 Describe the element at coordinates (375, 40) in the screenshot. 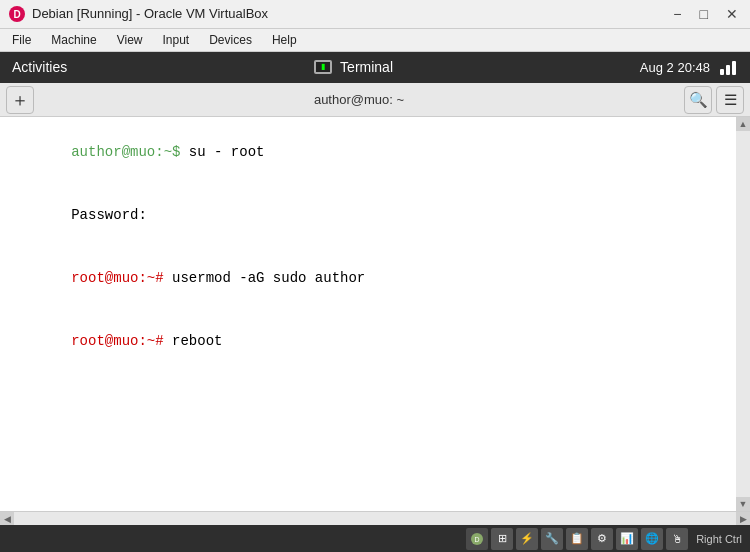

I see `menubar: File Machine View Input Devices Help` at that location.